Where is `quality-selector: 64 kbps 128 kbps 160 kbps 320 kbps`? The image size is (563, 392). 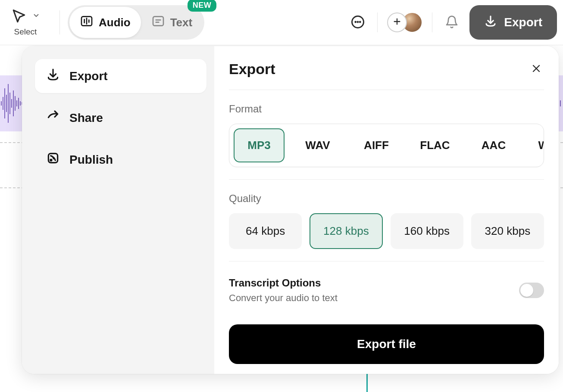 quality-selector: 64 kbps 128 kbps 160 kbps 320 kbps is located at coordinates (386, 231).